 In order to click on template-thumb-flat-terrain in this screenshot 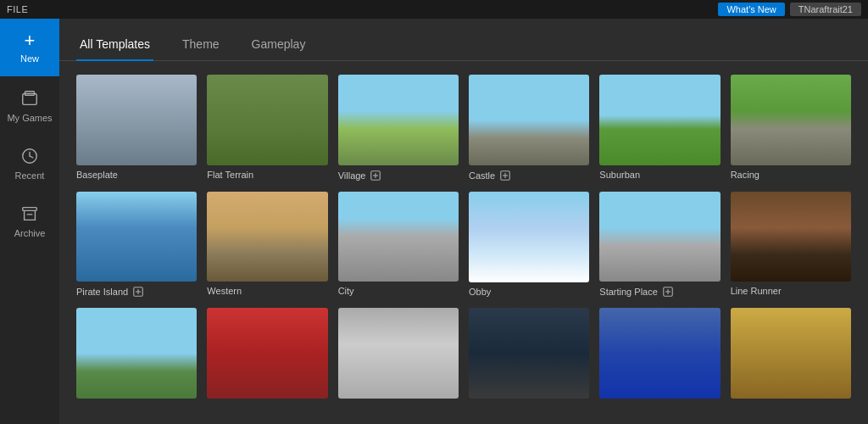, I will do `click(267, 120)`.